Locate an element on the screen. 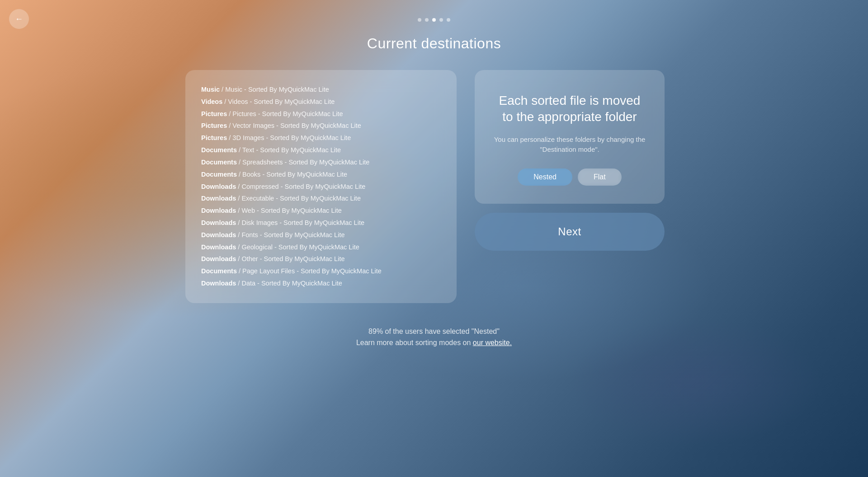 The image size is (868, 477). table-row: Downloads / Web - Sorted By MyQuickMac L… is located at coordinates (321, 210).